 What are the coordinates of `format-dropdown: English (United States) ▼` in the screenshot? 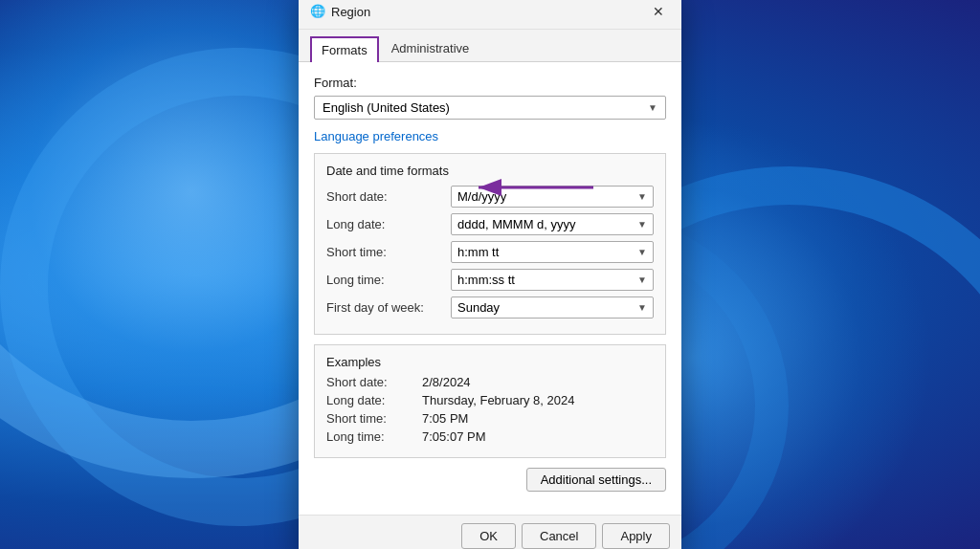 It's located at (490, 107).